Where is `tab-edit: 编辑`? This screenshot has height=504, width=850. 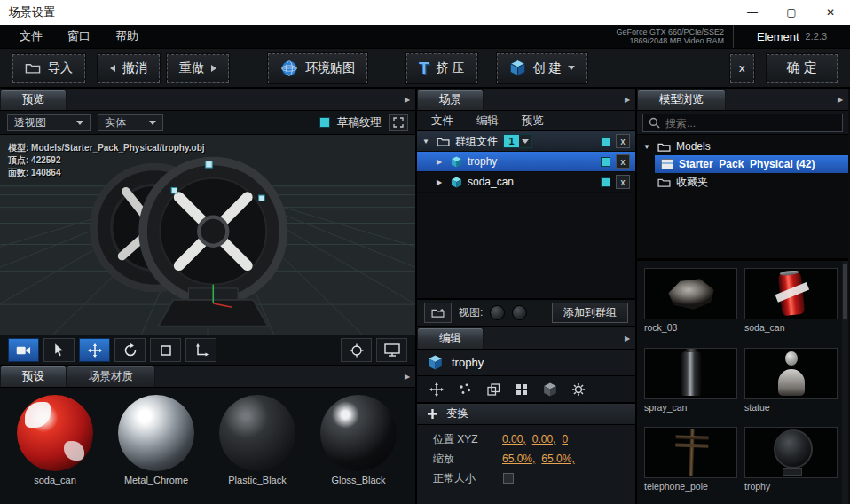
tab-edit: 编辑 is located at coordinates (451, 338).